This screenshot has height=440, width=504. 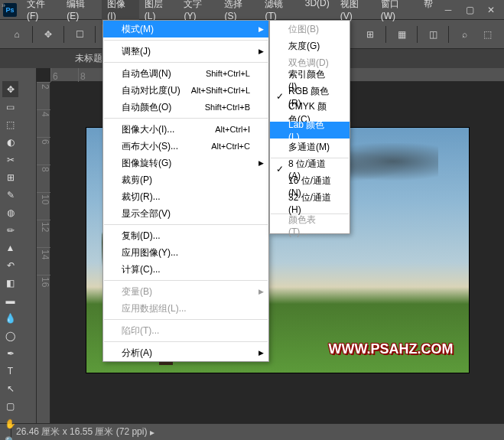 I want to click on collapse-icon: », so click(x=5, y=5).